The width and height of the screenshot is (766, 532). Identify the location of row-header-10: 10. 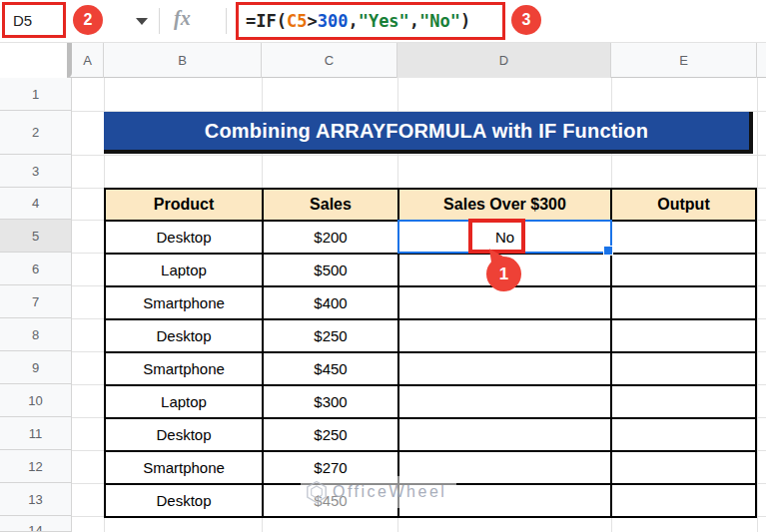
(36, 401).